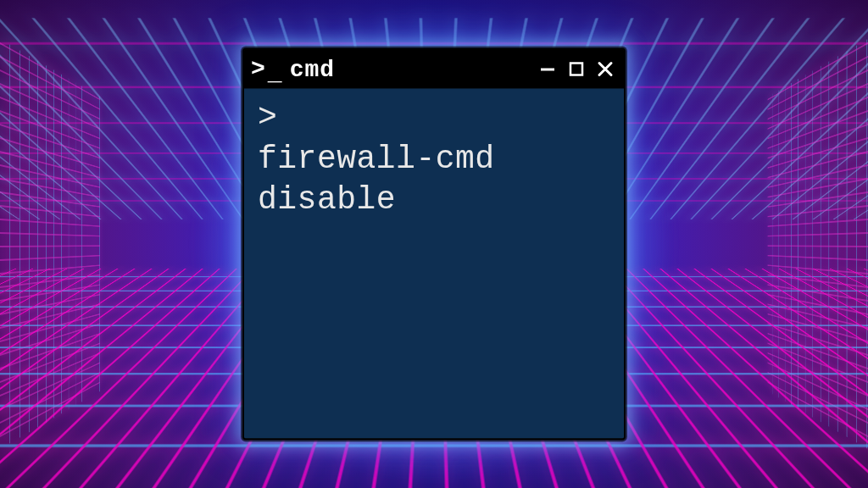 This screenshot has height=488, width=868. Describe the element at coordinates (576, 69) in the screenshot. I see `maximize-icon` at that location.